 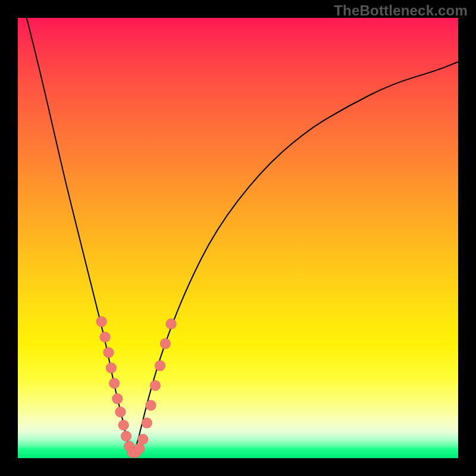 I want to click on watermark-text: TheBottleneck.com, so click(x=401, y=11).